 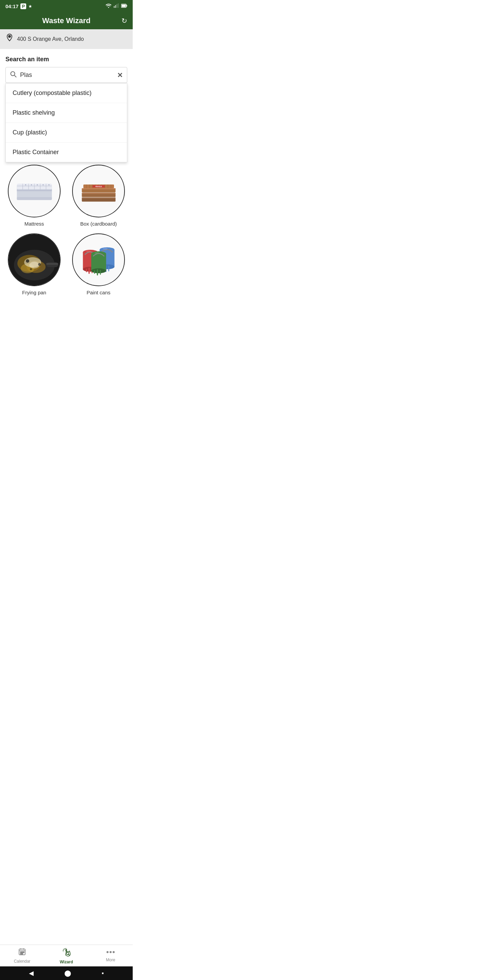 I want to click on grid-item-cardboard: FRAGILE Box (cardboard), so click(x=99, y=196).